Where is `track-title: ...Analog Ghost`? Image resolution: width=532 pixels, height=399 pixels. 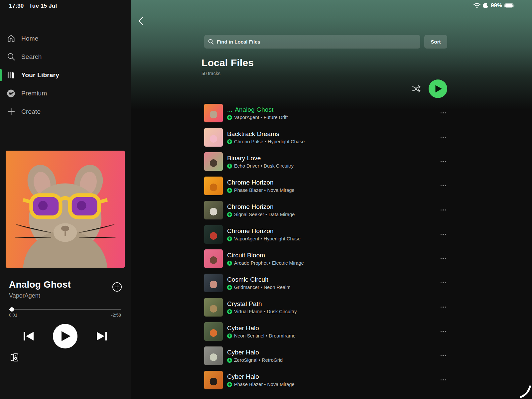 track-title: ...Analog Ghost is located at coordinates (333, 110).